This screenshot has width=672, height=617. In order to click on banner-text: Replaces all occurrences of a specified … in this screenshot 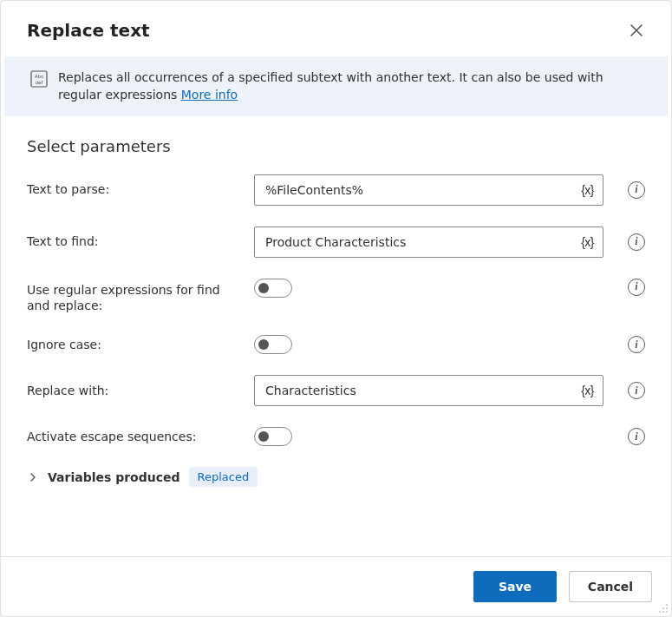, I will do `click(350, 87)`.